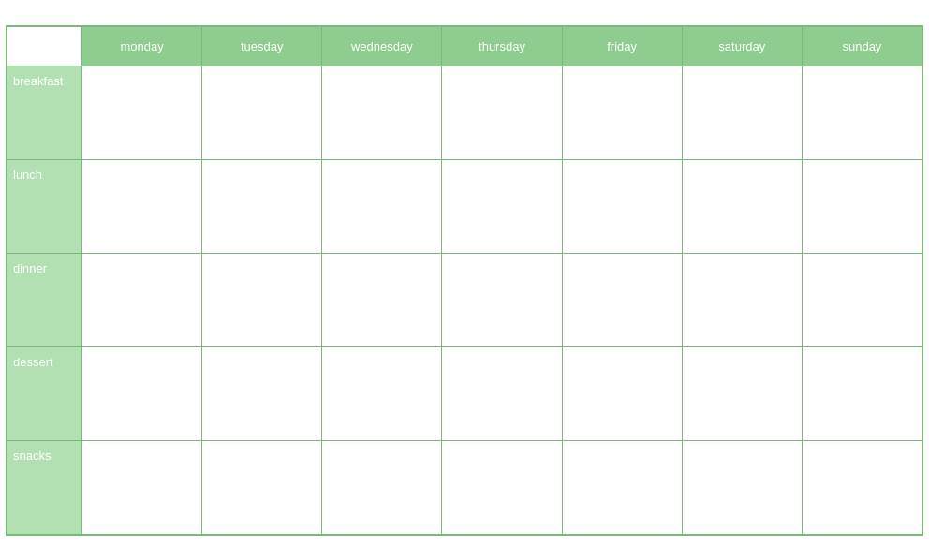 This screenshot has width=929, height=560. Describe the element at coordinates (382, 487) in the screenshot. I see `cell-snacks-wednesday` at that location.